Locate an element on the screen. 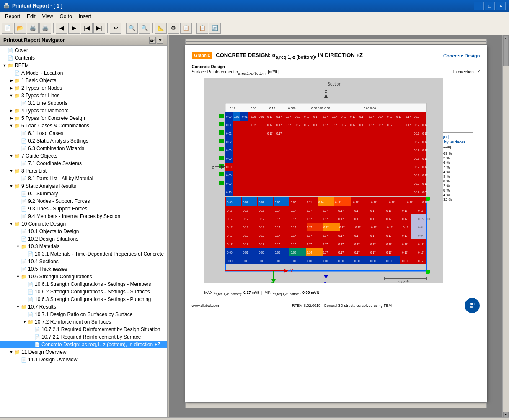  nav-header-controls: 🗗 ✕ is located at coordinates (156, 40).